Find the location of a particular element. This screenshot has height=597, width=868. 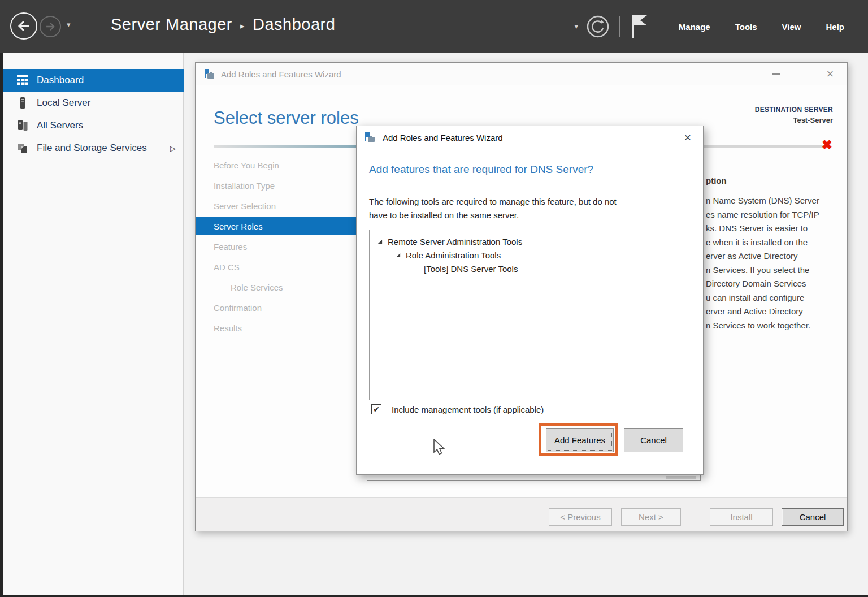

file-storage-services-icon is located at coordinates (23, 148).